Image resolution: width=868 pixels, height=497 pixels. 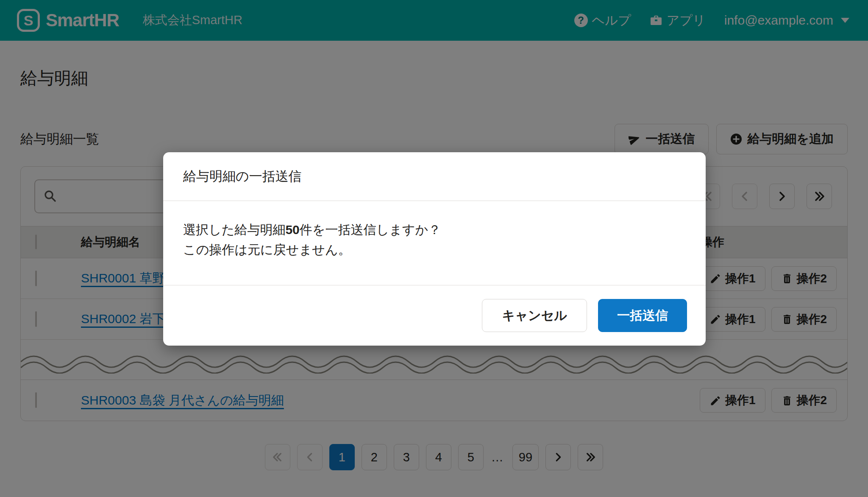 What do you see at coordinates (234, 230) in the screenshot?
I see `dialog-message-prefix: 選択した給与明細` at bounding box center [234, 230].